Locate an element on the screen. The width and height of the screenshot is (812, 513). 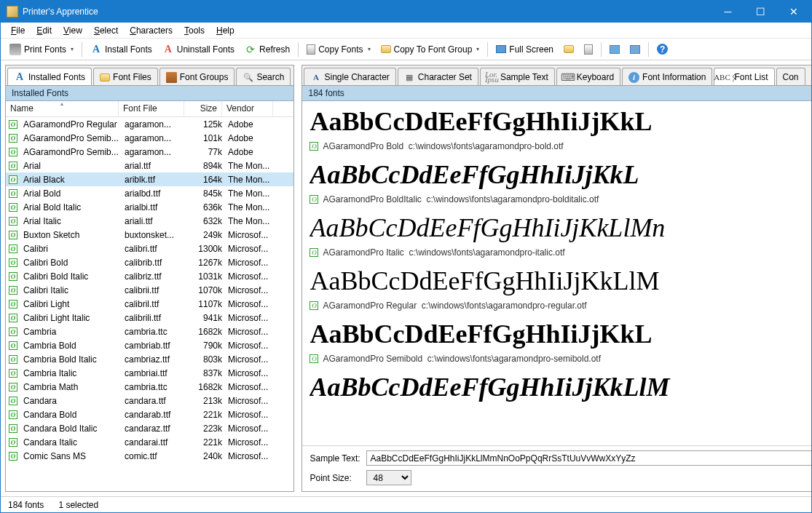
tab-label: Keyboard is located at coordinates (596, 77).